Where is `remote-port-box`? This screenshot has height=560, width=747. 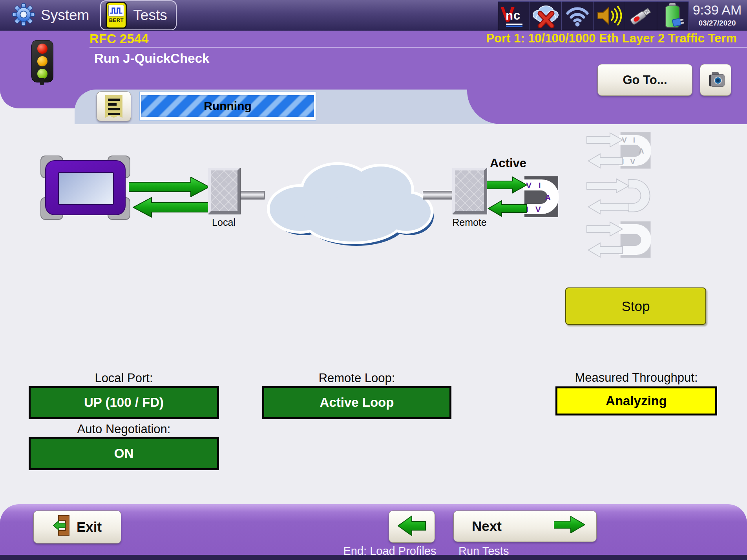 remote-port-box is located at coordinates (469, 191).